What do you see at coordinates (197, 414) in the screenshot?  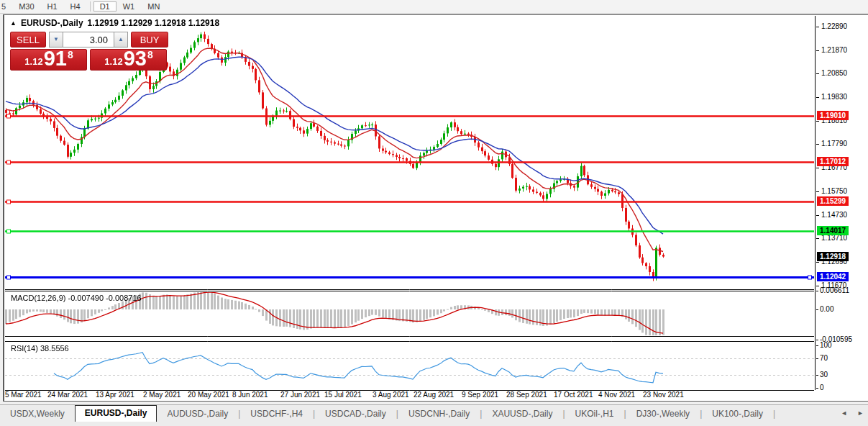 I see `tab-audusd-daily: AUDUSD-,Daily` at bounding box center [197, 414].